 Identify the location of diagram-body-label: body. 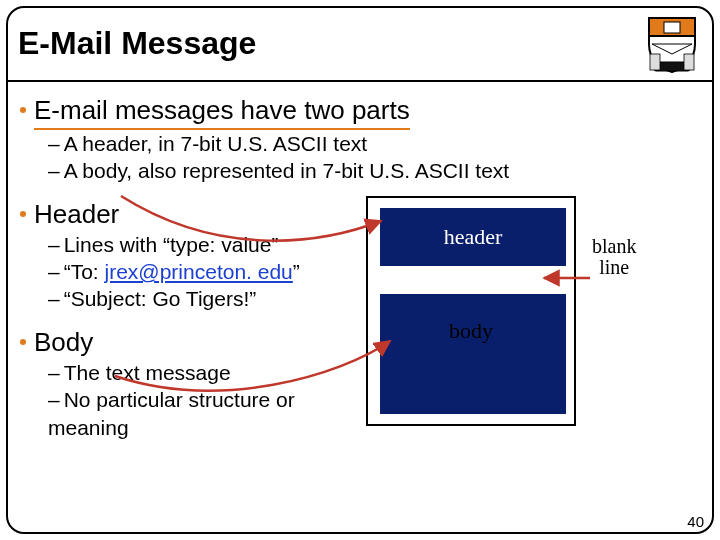
(471, 331).